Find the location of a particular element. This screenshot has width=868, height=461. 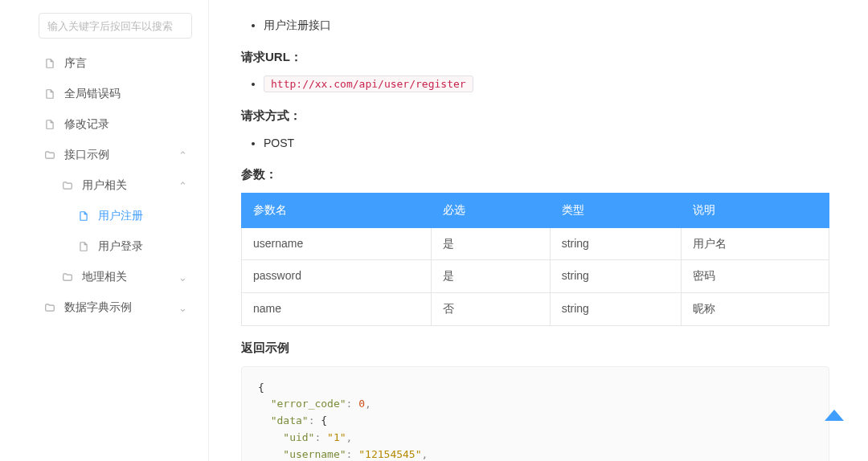

table-row: password 是 string 密码 is located at coordinates (535, 276).